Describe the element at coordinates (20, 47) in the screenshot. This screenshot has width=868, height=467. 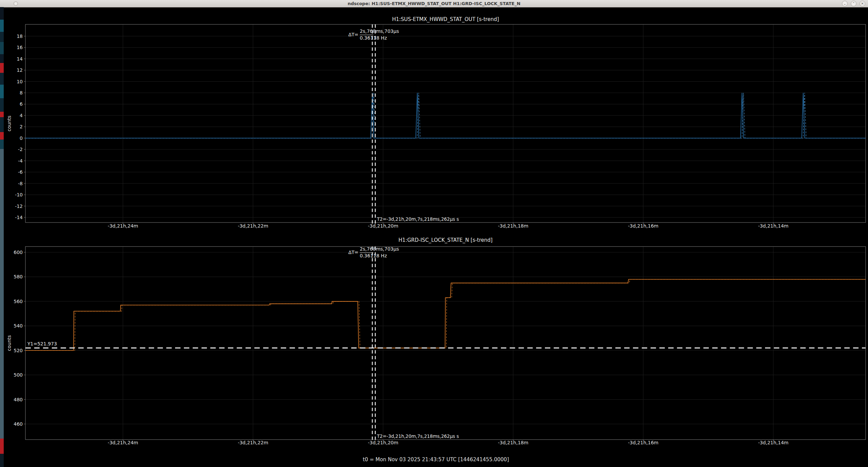
I see `y-tick-label: 16` at that location.